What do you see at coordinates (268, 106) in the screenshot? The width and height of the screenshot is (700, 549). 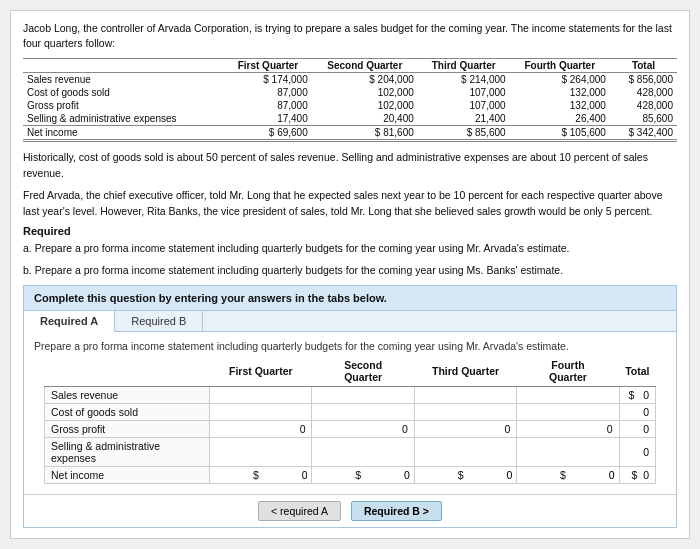 I see `cell-q1: 87,000` at bounding box center [268, 106].